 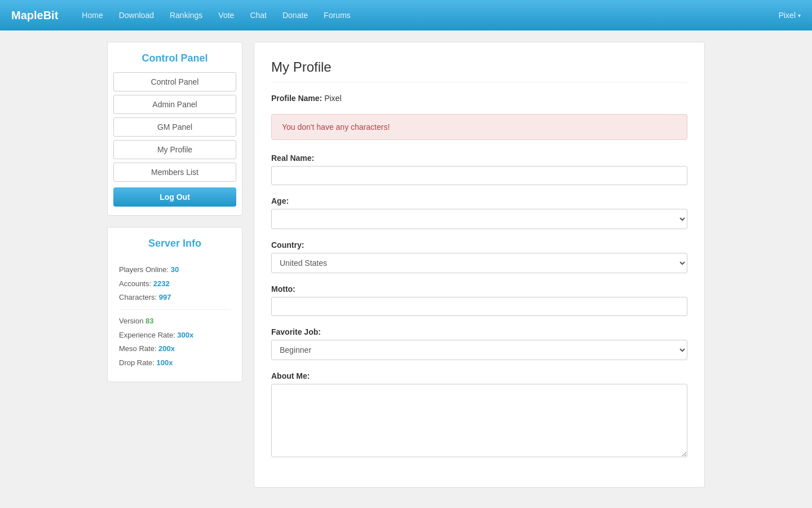 I want to click on about-me-label: About Me:, so click(x=479, y=376).